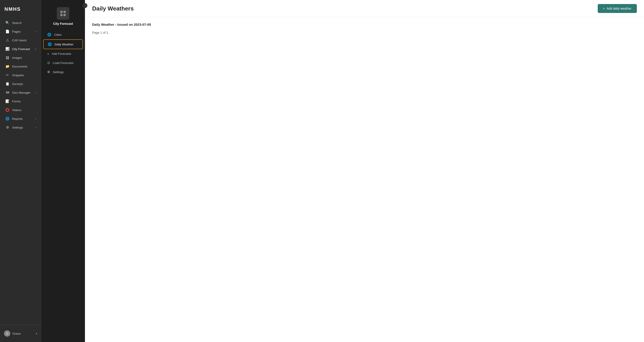  Describe the element at coordinates (8, 49) in the screenshot. I see `city-forecast-icon: 📊` at that location.